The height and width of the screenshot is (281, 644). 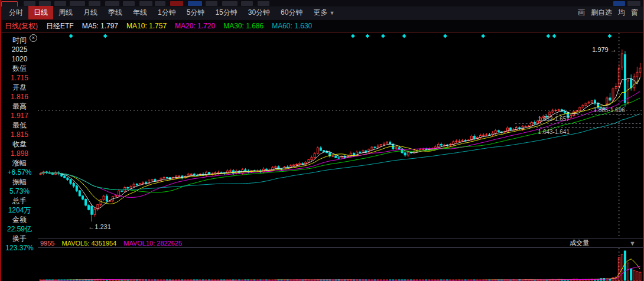 What do you see at coordinates (16, 13) in the screenshot?
I see `period-tab-0: 分时` at bounding box center [16, 13].